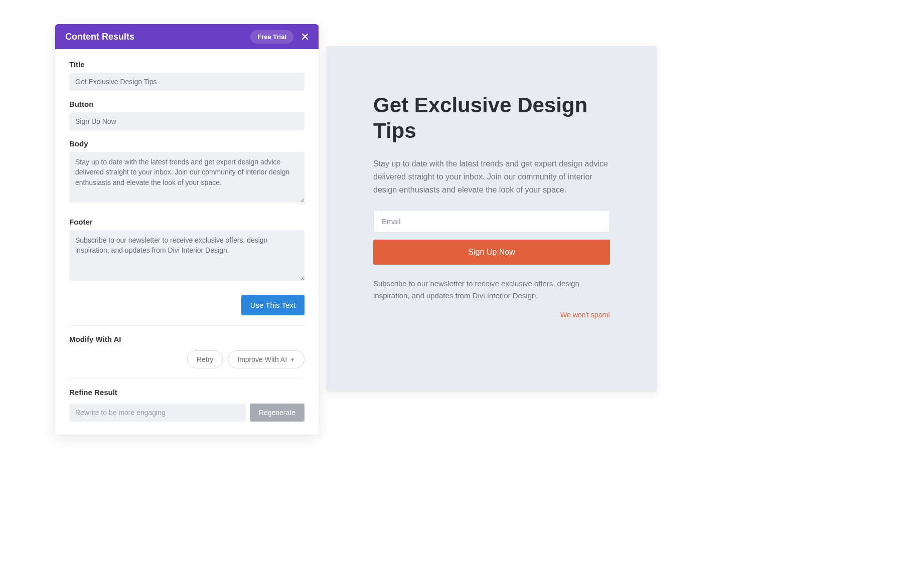 This screenshot has width=903, height=588. I want to click on modify-with-ai-label: Modify With AI, so click(187, 339).